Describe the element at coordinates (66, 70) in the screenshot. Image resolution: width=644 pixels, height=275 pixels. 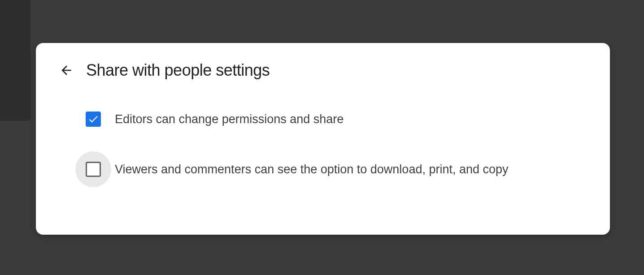
I see `back-button` at that location.